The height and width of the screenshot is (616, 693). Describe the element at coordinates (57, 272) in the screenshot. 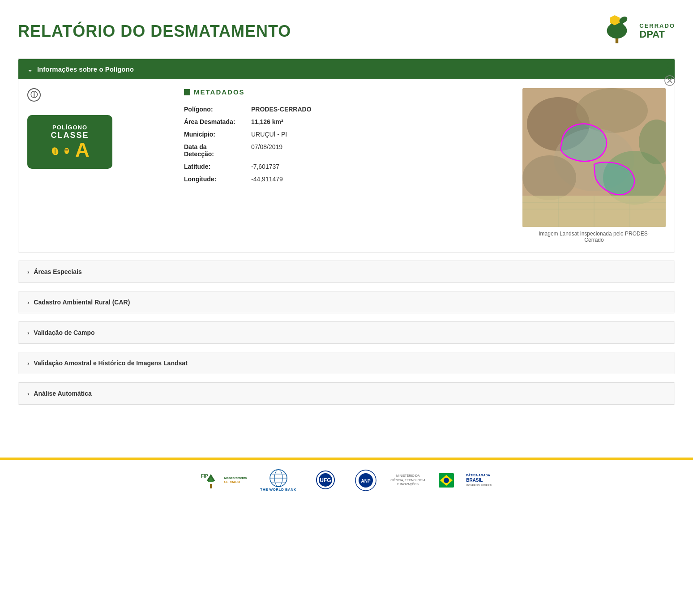

I see `areas-especiais-label: Áreas Especiais` at that location.